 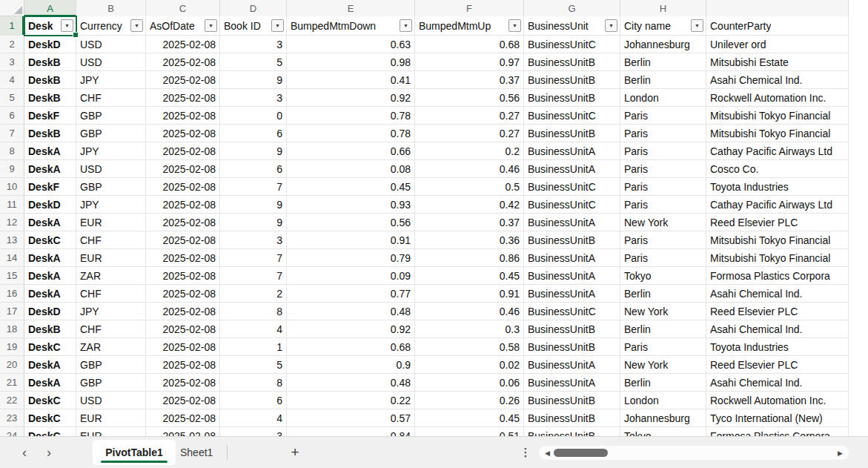 I want to click on row-header-15: 15, so click(x=12, y=276).